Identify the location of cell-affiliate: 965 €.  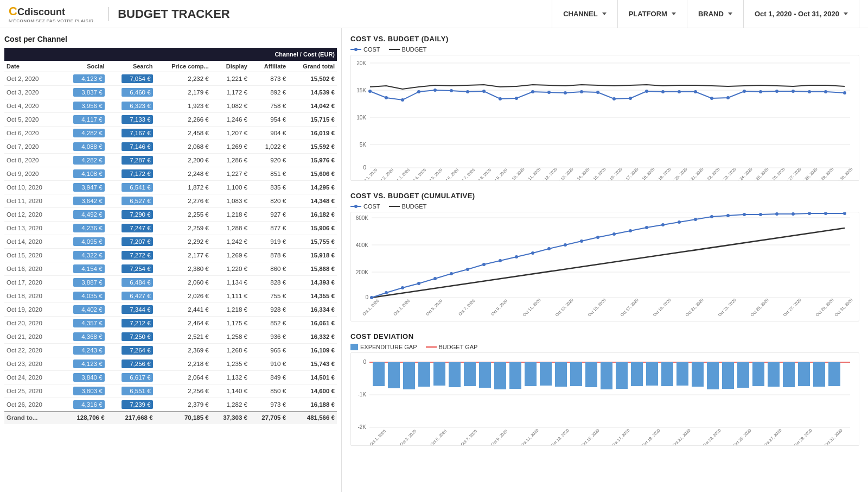
(269, 351).